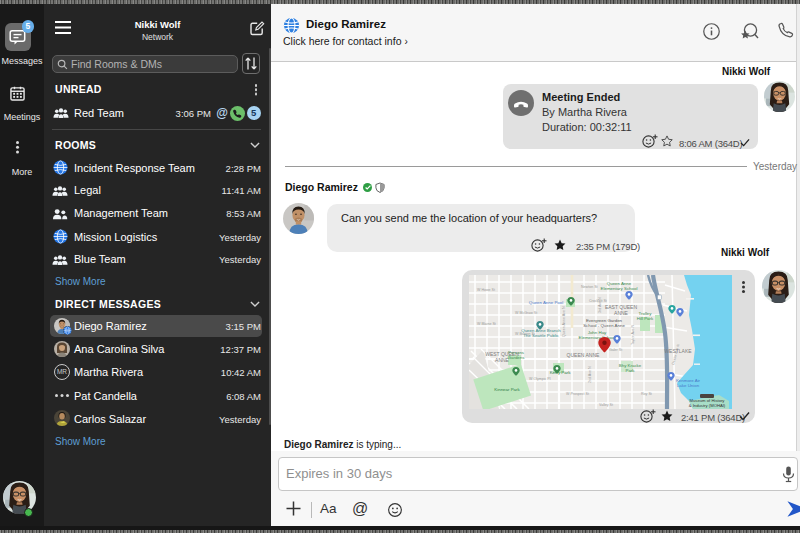 The height and width of the screenshot is (533, 800). I want to click on svg-text: 2nd Ave N, so click(590, 374).